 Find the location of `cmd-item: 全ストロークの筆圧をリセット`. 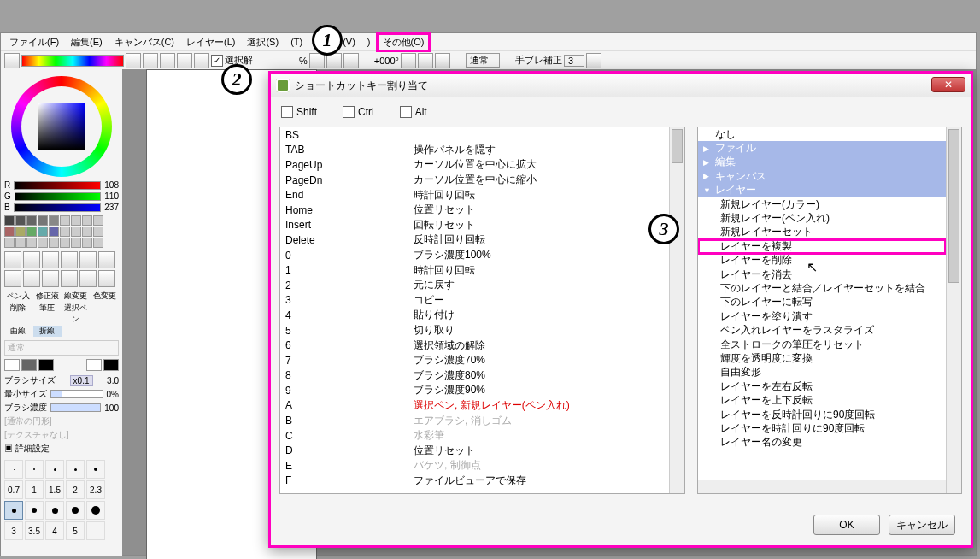

cmd-item: 全ストロークの筆圧をリセット is located at coordinates (822, 344).